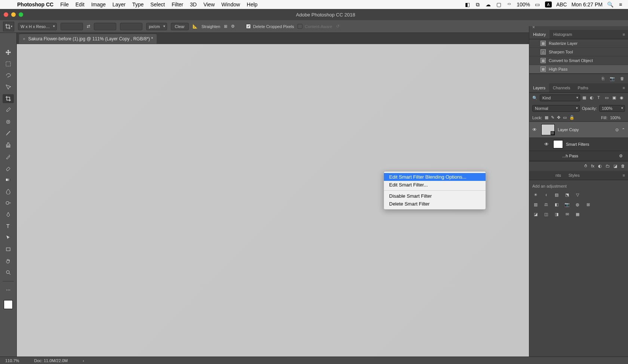 Image resolution: width=628 pixels, height=364 pixels. I want to click on menu-edit: Edit, so click(80, 4).